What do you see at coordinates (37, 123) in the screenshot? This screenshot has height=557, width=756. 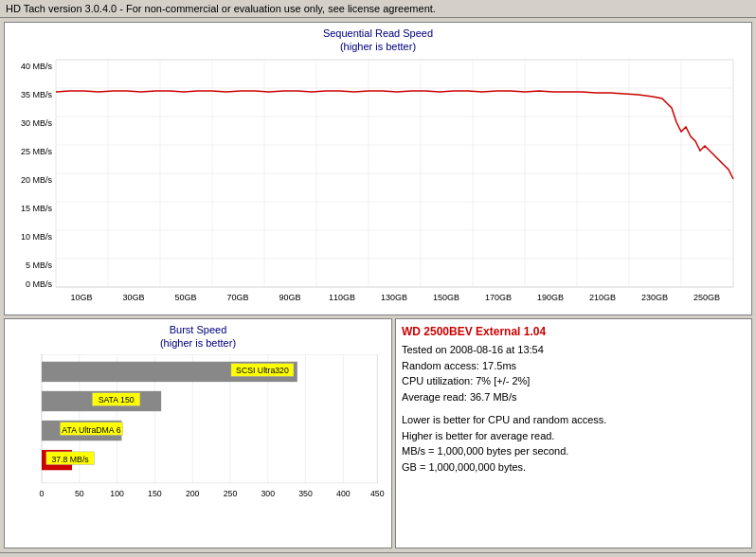 I see `svg-text: 30 MB/s` at bounding box center [37, 123].